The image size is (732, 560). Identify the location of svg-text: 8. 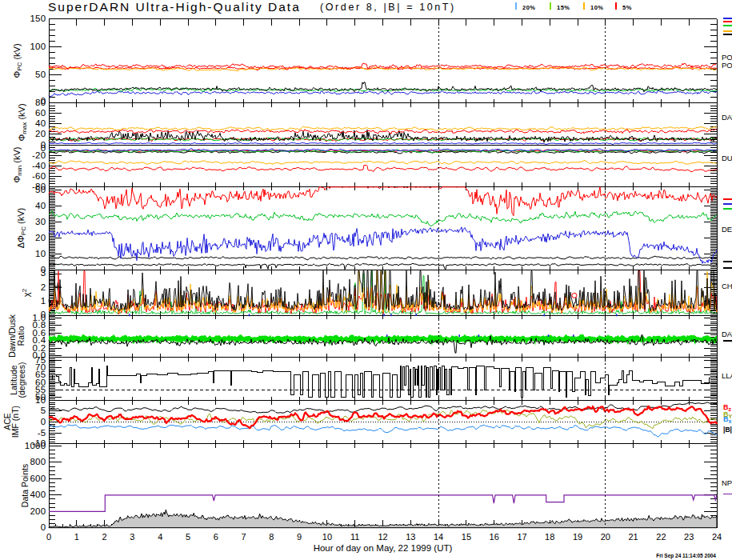
(271, 537).